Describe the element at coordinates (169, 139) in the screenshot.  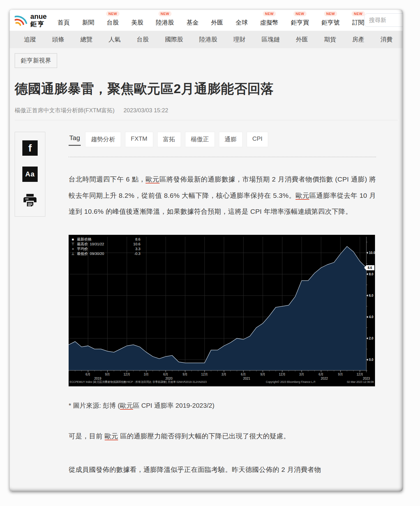
I see `tag-chip: 富拓` at that location.